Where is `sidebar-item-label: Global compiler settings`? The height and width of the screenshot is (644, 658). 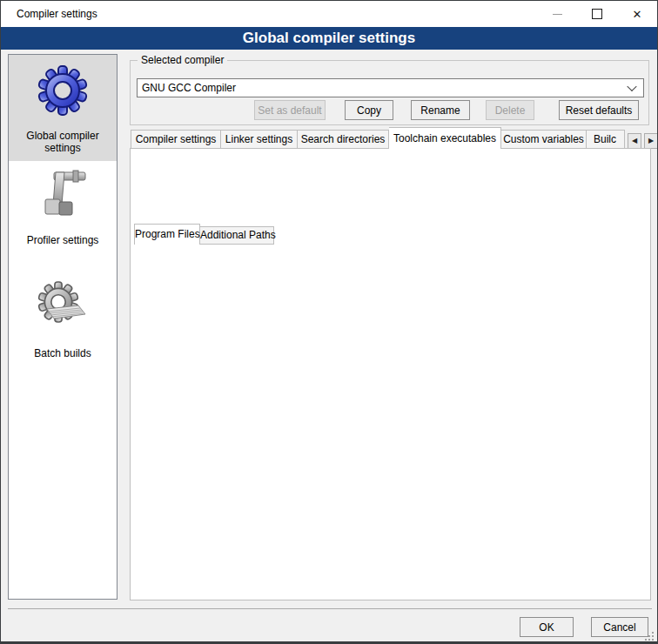 sidebar-item-label: Global compiler settings is located at coordinates (63, 142).